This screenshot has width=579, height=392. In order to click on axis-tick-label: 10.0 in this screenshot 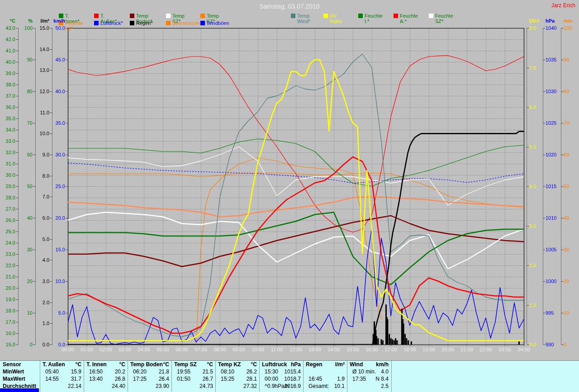, I will do `click(36, 133)`.